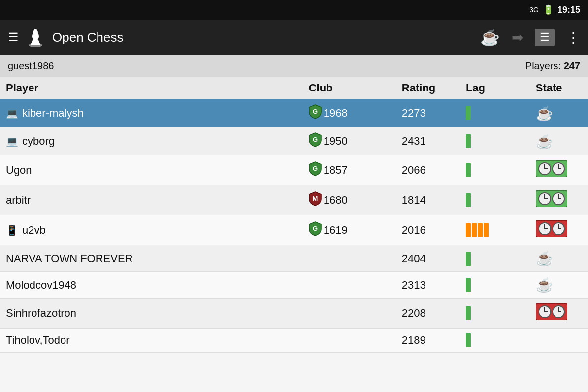 This screenshot has width=588, height=392. Describe the element at coordinates (495, 88) in the screenshot. I see `column-header-lag: Lag` at that location.